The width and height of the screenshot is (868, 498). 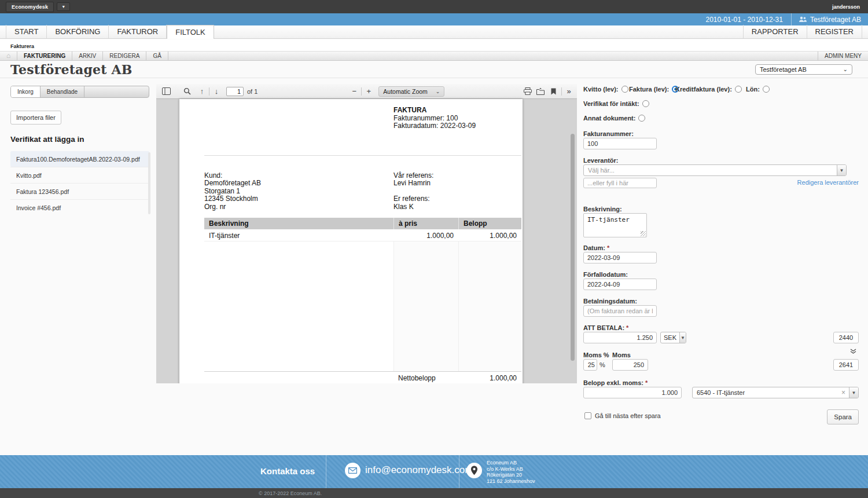 What do you see at coordinates (758, 89) in the screenshot?
I see `radio-lon: Lön:` at bounding box center [758, 89].